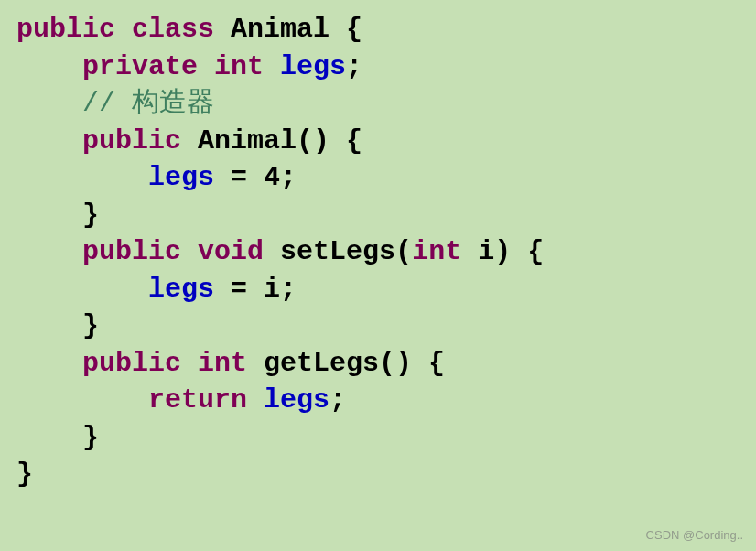  Describe the element at coordinates (378, 289) in the screenshot. I see `code-line-8: legs = i;` at that location.